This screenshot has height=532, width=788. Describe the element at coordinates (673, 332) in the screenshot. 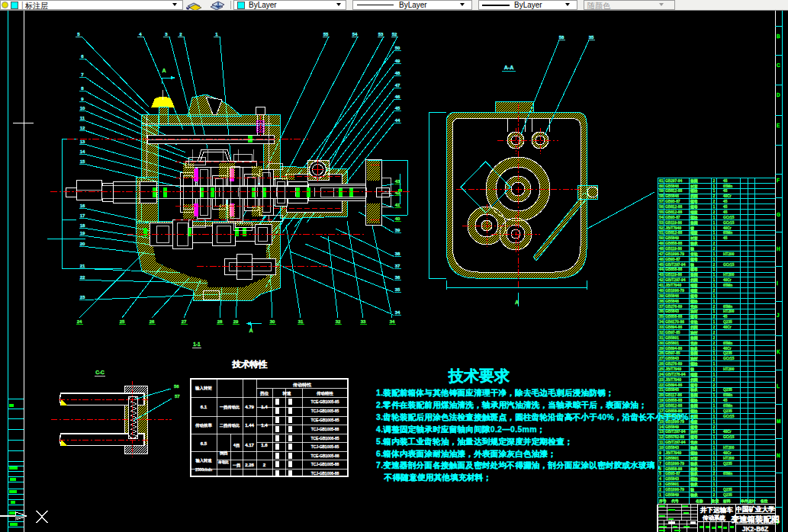

I see `svg-text: GB97-85` at that location.